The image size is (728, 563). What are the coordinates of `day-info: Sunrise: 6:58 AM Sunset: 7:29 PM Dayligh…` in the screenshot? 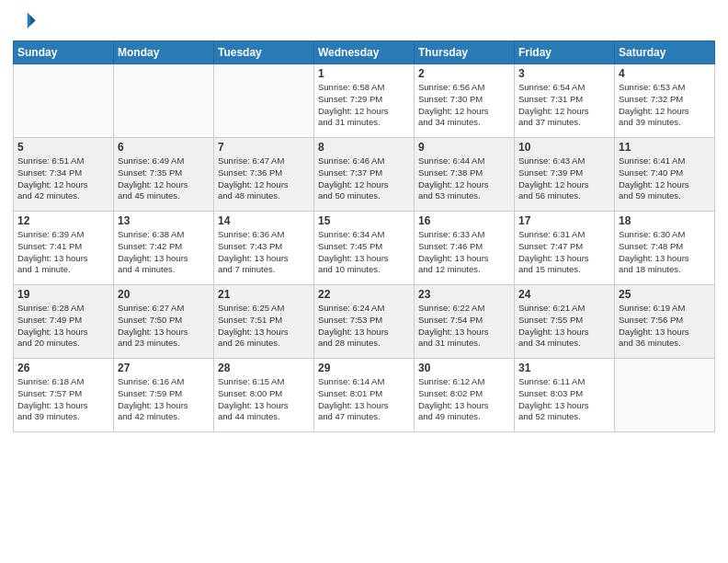 It's located at (364, 105).